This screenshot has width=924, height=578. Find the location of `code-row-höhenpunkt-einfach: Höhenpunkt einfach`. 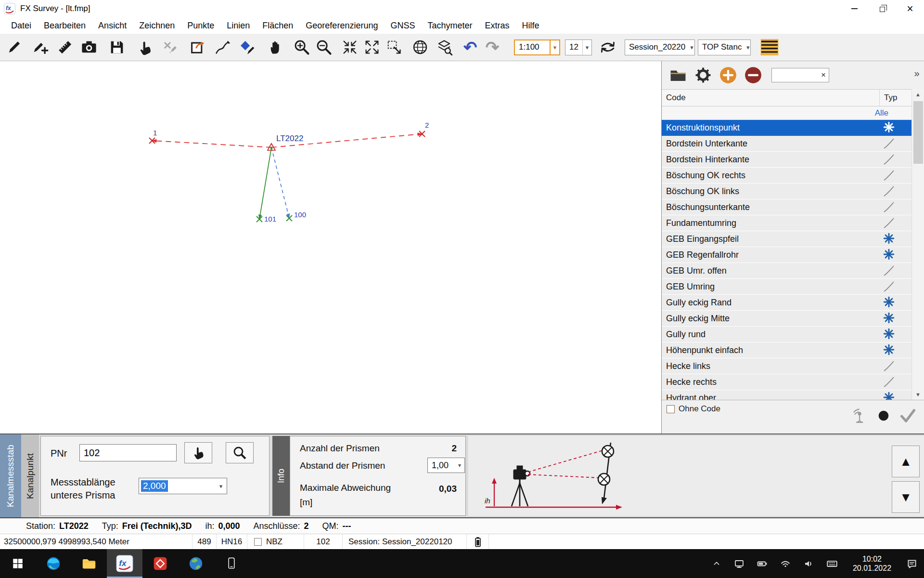

code-row-höhenpunkt-einfach: Höhenpunkt einfach is located at coordinates (786, 351).